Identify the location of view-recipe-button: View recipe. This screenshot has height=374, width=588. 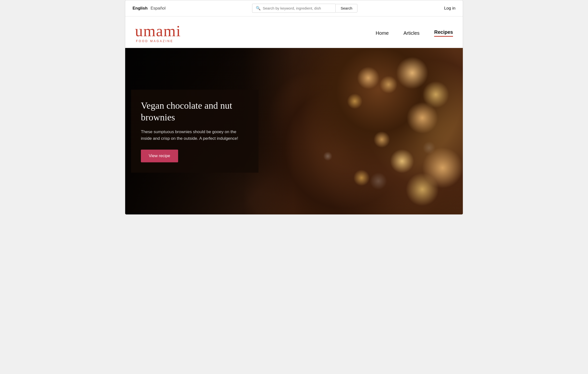
(159, 156).